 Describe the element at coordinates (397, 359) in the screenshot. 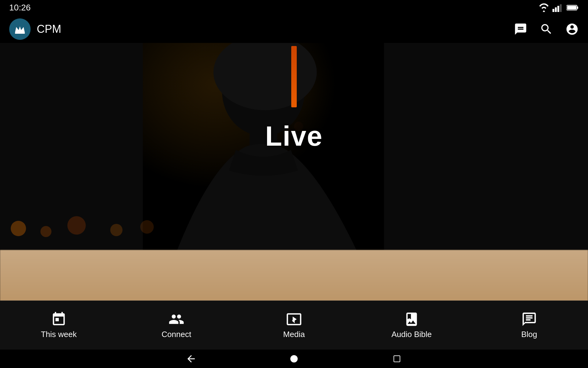

I see `recents-button` at that location.